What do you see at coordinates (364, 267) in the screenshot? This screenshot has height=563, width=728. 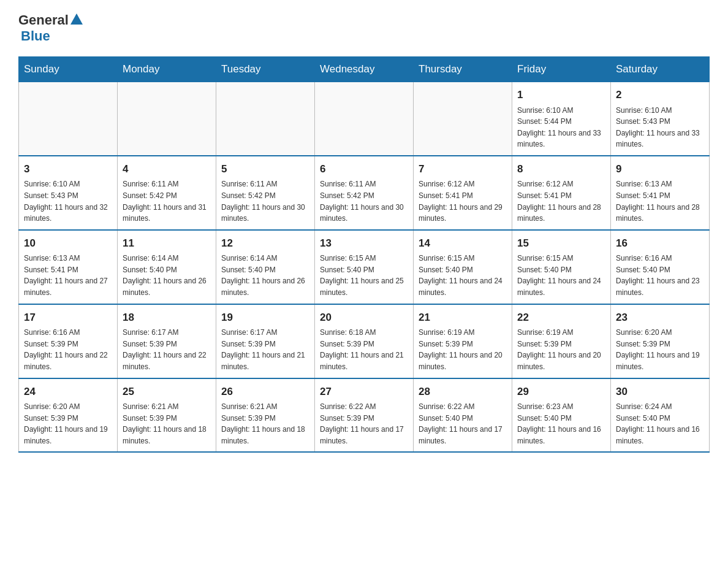 I see `calendar-week-row: 10Sunrise: 6:13 AM Sunset: 5:41 PM Dayli…` at bounding box center [364, 267].